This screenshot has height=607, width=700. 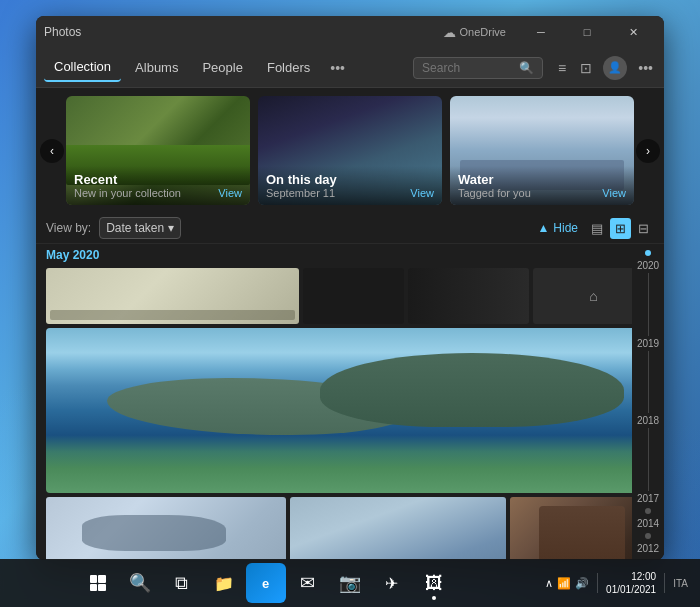 What do you see at coordinates (648, 498) in the screenshot?
I see `timeline-year-2017: 2017` at bounding box center [648, 498].